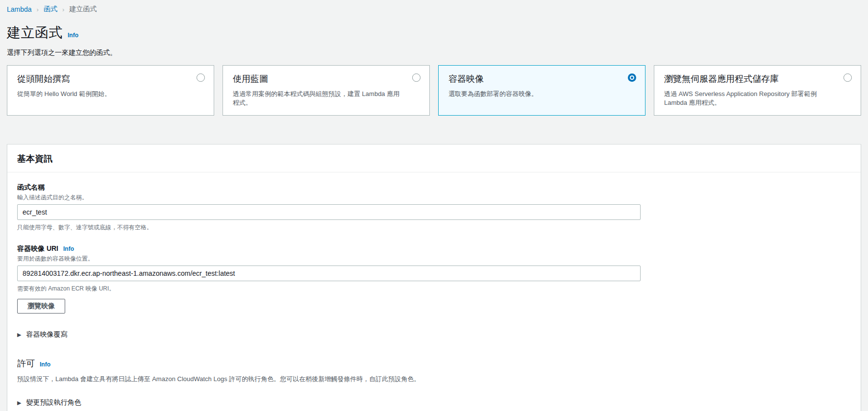 The width and height of the screenshot is (868, 411). What do you see at coordinates (434, 227) in the screenshot?
I see `function-name-constraint: 只能使用字母、數字、連字號或底線，不得有空格。` at bounding box center [434, 227].